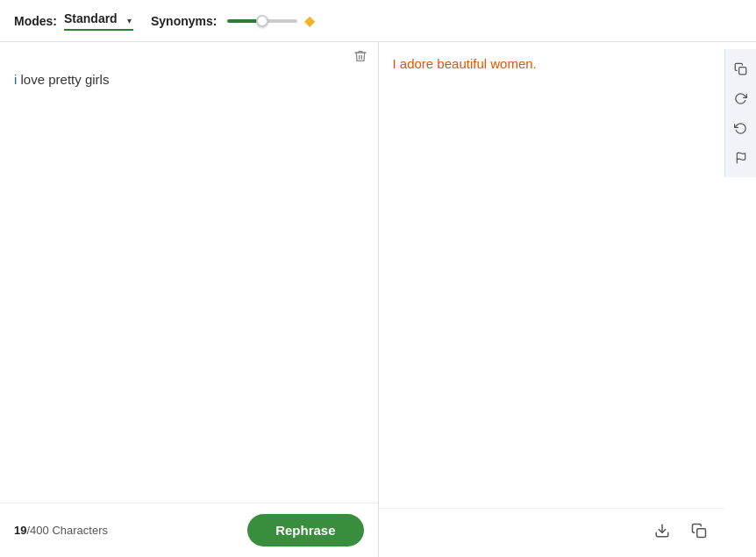 The width and height of the screenshot is (756, 557). I want to click on modes-label: Modes:, so click(35, 21).